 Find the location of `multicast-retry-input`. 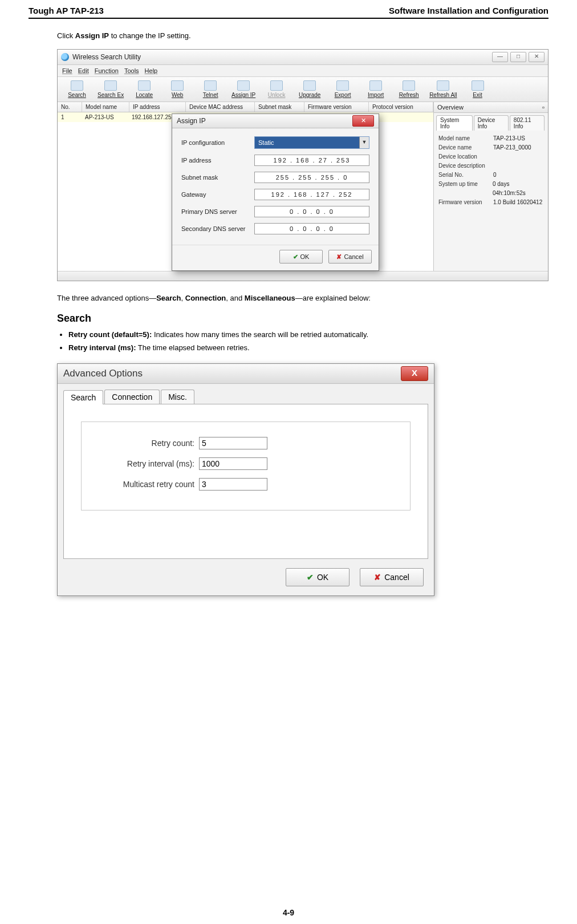

multicast-retry-input is located at coordinates (233, 484).